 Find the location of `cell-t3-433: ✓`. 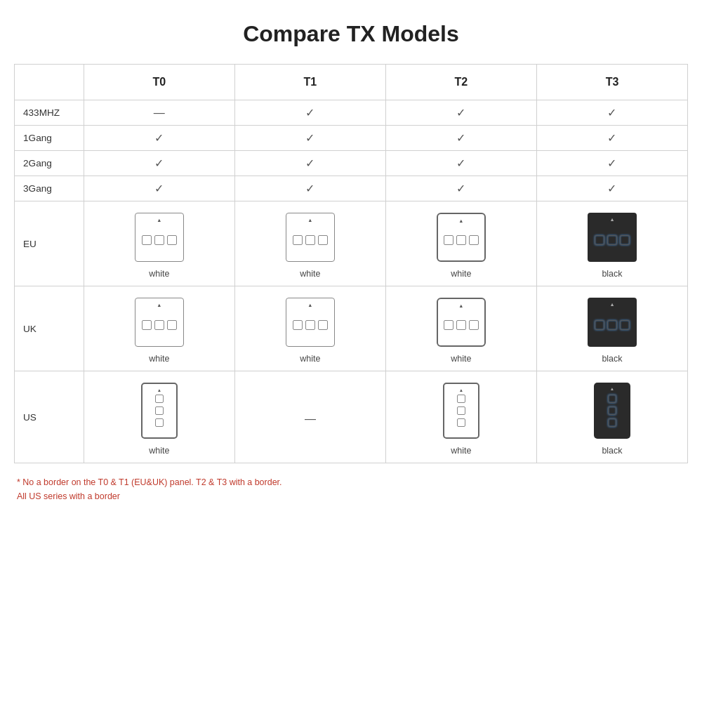

cell-t3-433: ✓ is located at coordinates (612, 113).